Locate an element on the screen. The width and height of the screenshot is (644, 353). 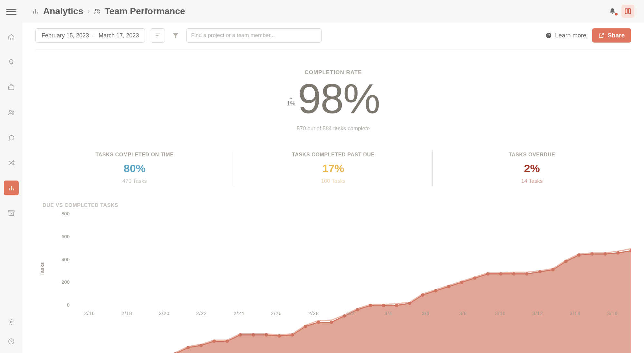
team-icon is located at coordinates (97, 11).